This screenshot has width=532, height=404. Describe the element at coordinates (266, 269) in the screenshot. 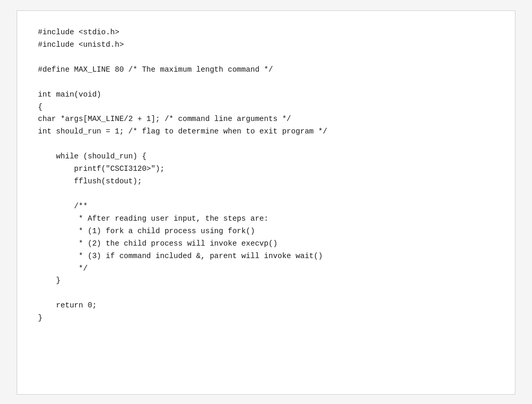

I see `code-line: */` at that location.